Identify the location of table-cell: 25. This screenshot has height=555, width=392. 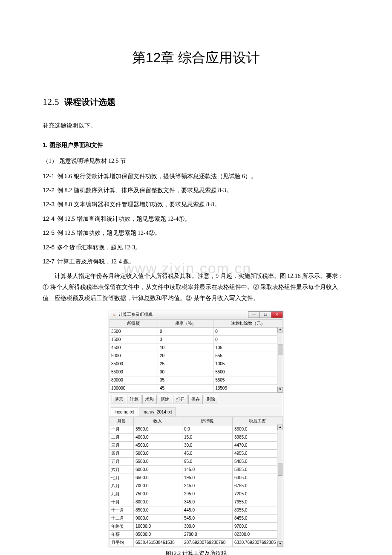
(185, 364).